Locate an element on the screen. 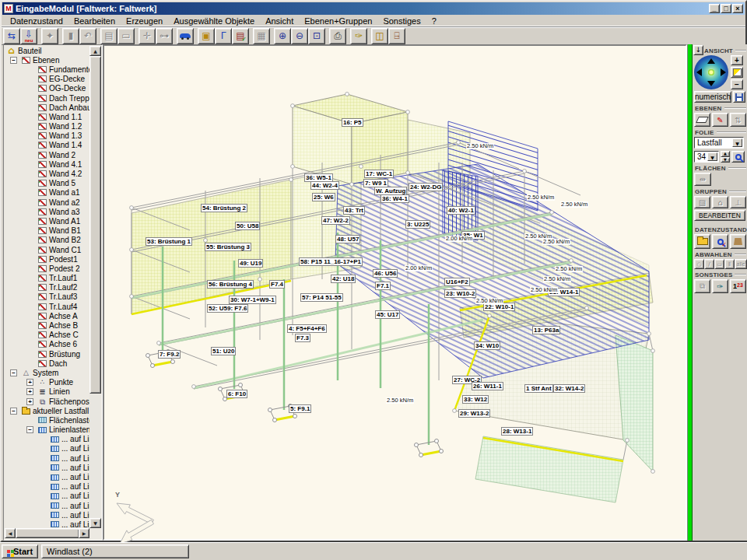  tree-item-linien: +Linien is located at coordinates (47, 392).